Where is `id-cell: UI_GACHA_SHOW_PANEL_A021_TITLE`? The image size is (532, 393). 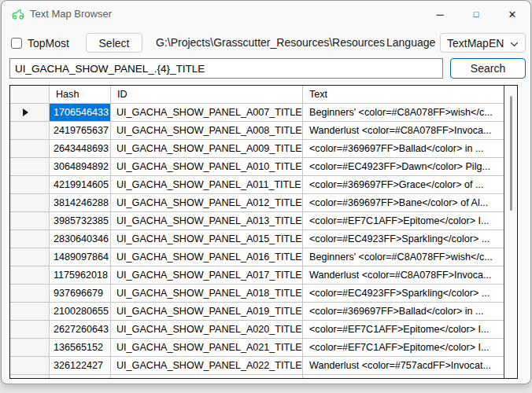
id-cell: UI_GACHA_SHOW_PANEL_A021_TITLE is located at coordinates (207, 347).